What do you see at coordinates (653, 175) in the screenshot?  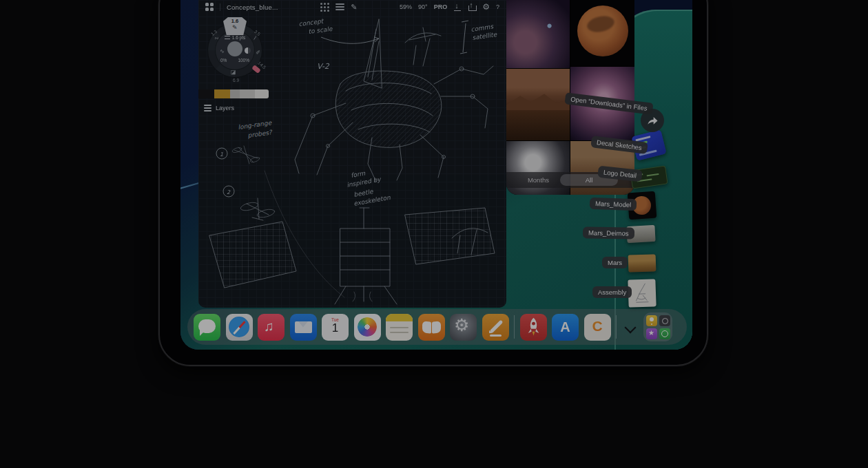 I see `logo-mark` at bounding box center [653, 175].